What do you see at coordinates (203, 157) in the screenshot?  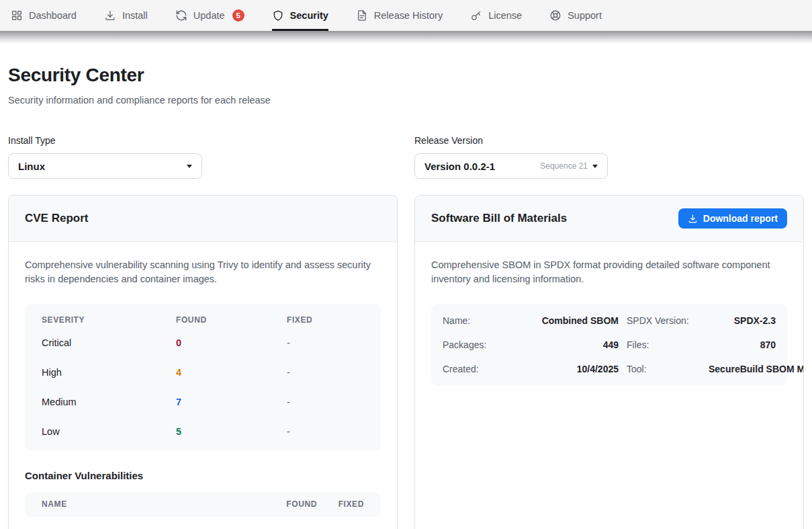 I see `install-type-field: Install Type Linux` at bounding box center [203, 157].